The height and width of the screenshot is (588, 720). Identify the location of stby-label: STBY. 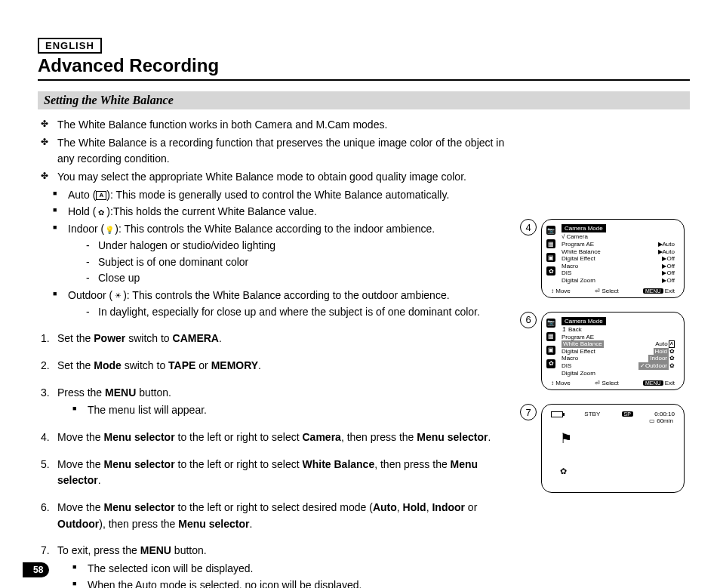
(592, 414).